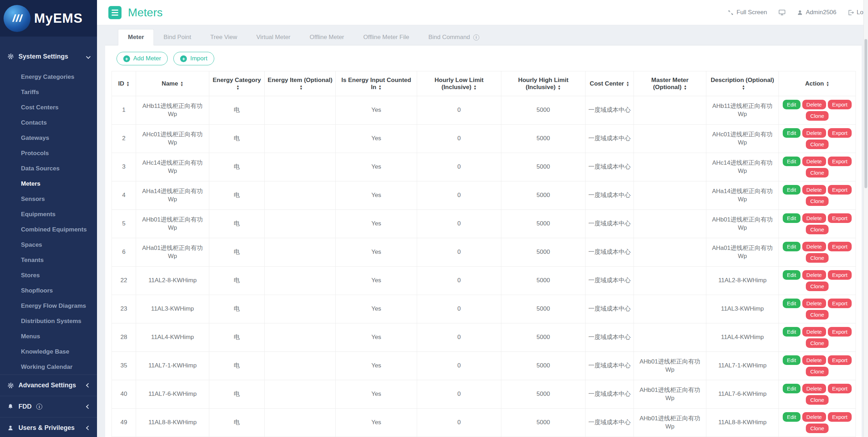  Describe the element at coordinates (124, 84) in the screenshot. I see `column-header: ID` at that location.